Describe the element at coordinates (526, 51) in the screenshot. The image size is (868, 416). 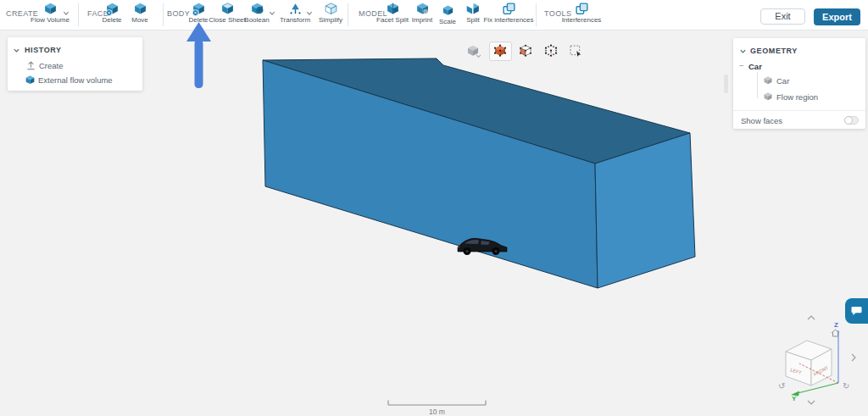
I see `face-select-mode-icon` at that location.